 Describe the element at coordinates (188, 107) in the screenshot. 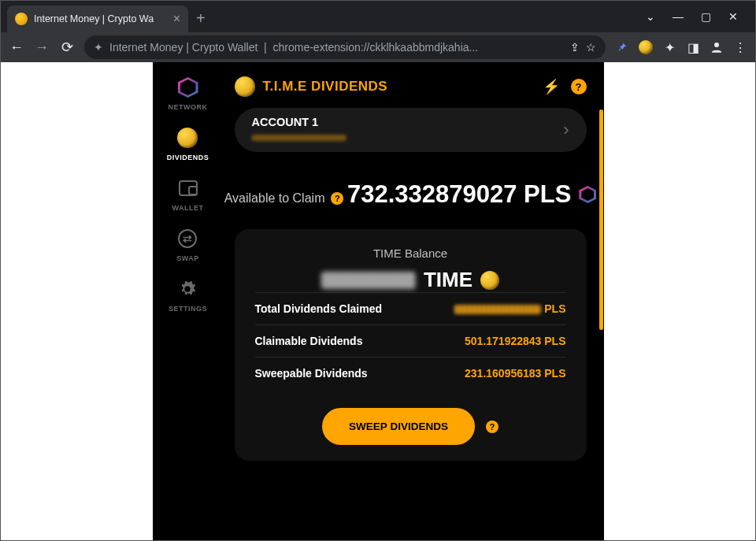

I see `sidebar-label: NETWORK` at that location.